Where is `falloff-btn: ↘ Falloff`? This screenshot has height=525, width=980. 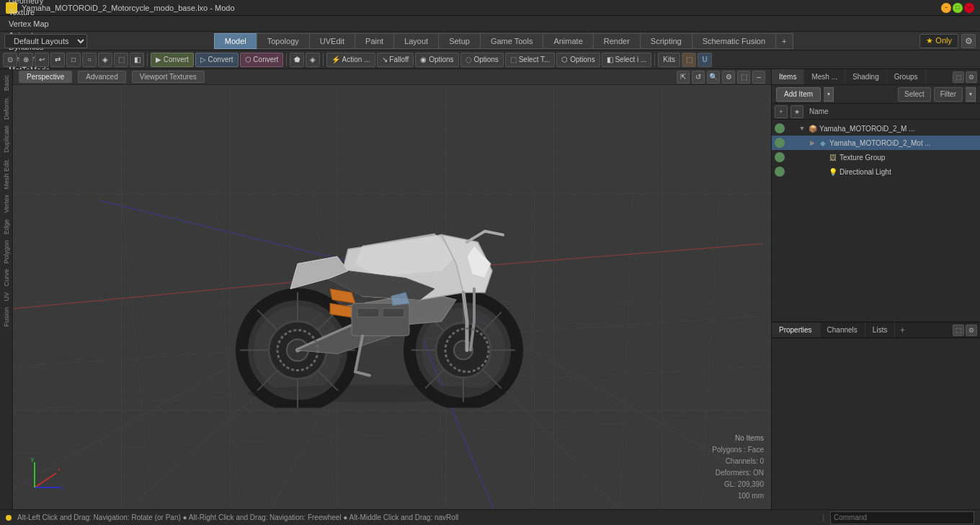
falloff-btn: ↘ Falloff is located at coordinates (396, 60).